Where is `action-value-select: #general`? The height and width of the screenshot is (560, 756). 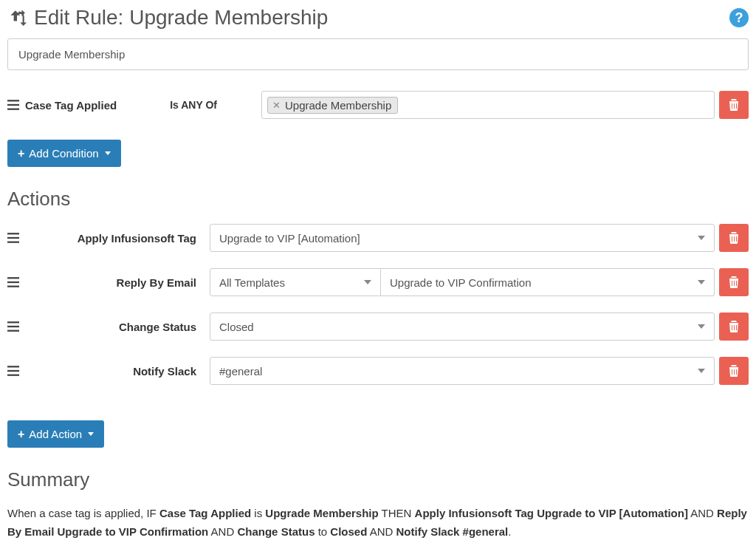 action-value-select: #general is located at coordinates (462, 371).